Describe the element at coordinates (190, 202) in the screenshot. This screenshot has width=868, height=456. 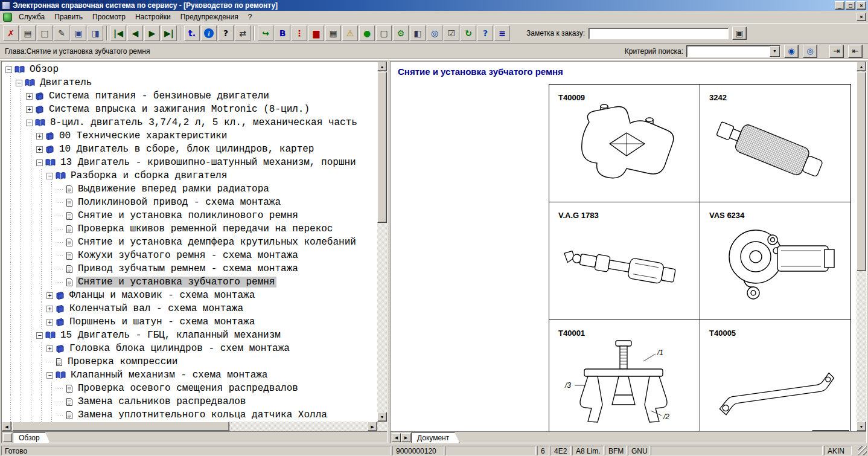
I see `tree-item: Поликлиновой привод - схема монтажа` at that location.